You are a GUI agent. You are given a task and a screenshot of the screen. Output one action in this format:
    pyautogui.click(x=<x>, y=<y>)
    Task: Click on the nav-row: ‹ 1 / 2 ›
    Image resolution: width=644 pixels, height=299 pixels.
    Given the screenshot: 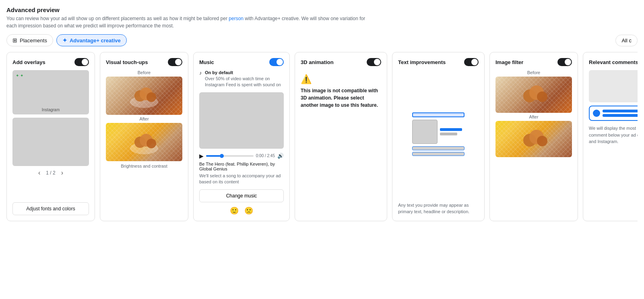 What is the action you would take?
    pyautogui.click(x=51, y=173)
    